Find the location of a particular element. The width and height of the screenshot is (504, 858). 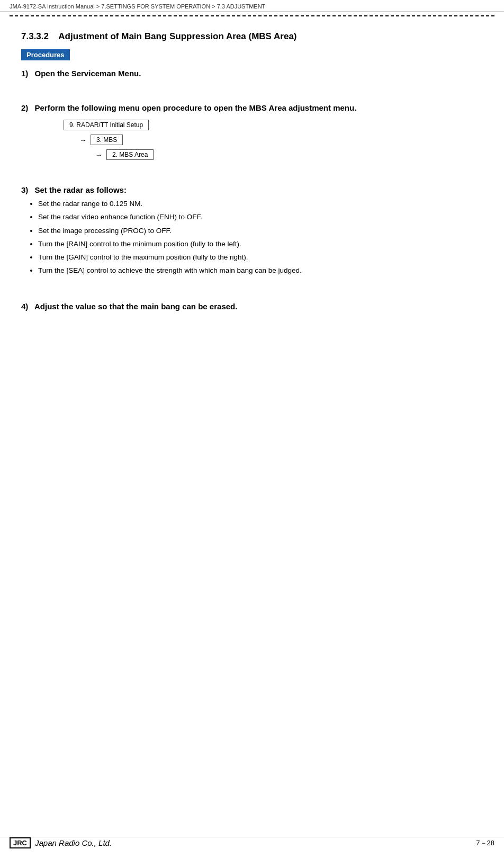

footer-logo: JRC Japan Radio Co., Ltd. is located at coordinates (60, 843).